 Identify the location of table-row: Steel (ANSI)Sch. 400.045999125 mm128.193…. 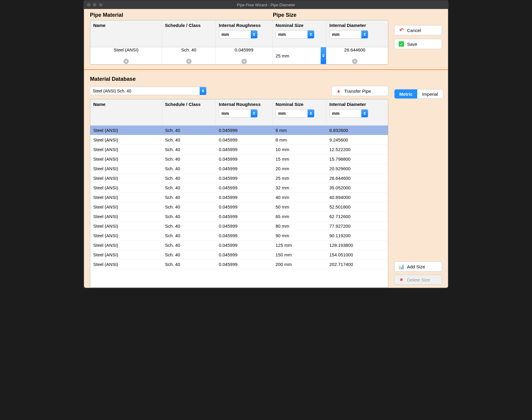
(239, 245).